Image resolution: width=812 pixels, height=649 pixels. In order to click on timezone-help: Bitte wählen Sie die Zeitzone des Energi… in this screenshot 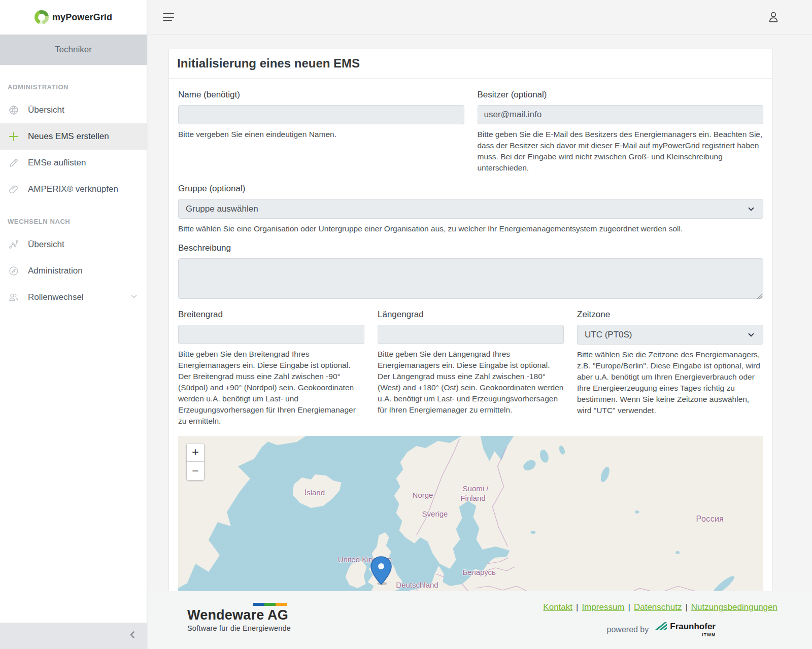, I will do `click(670, 383)`.